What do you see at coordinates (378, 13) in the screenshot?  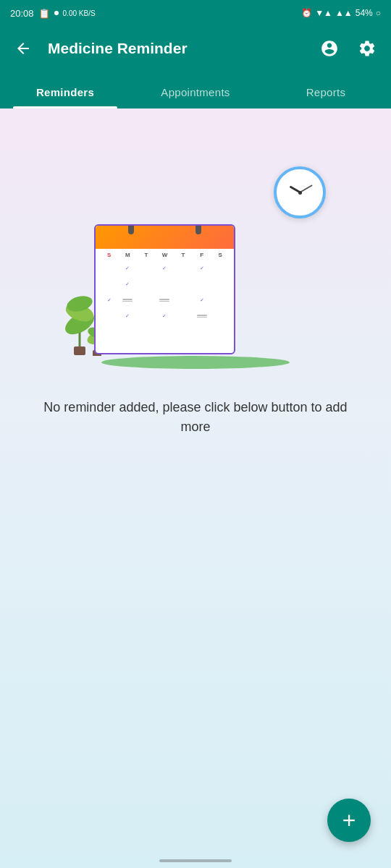 I see `battery-icon: ○` at bounding box center [378, 13].